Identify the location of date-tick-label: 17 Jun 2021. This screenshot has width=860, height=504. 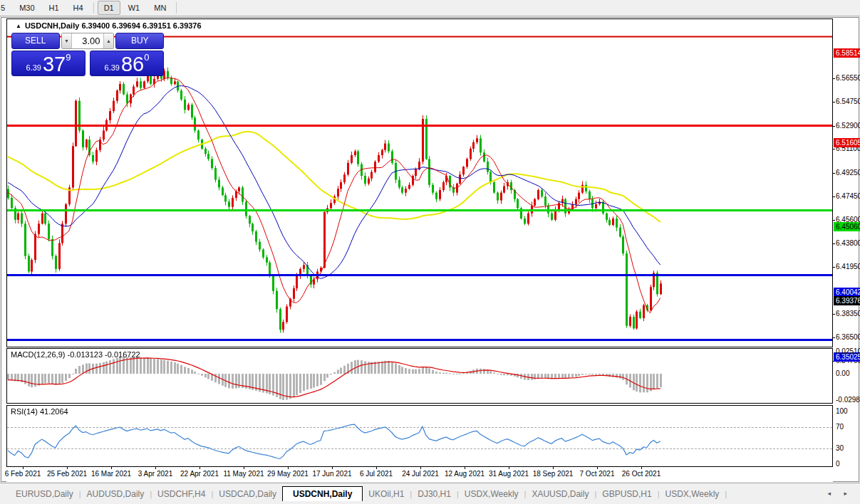
(332, 474).